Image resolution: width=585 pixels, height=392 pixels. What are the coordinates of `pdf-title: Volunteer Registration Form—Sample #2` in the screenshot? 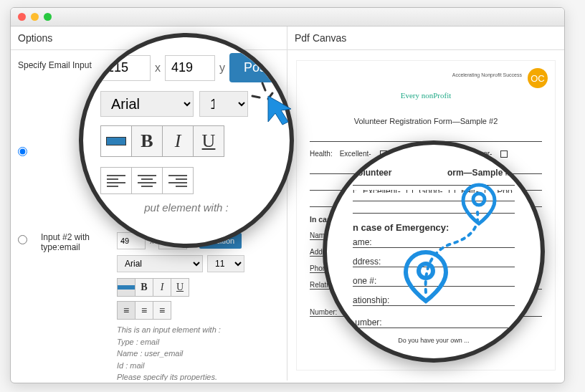 It's located at (426, 121).